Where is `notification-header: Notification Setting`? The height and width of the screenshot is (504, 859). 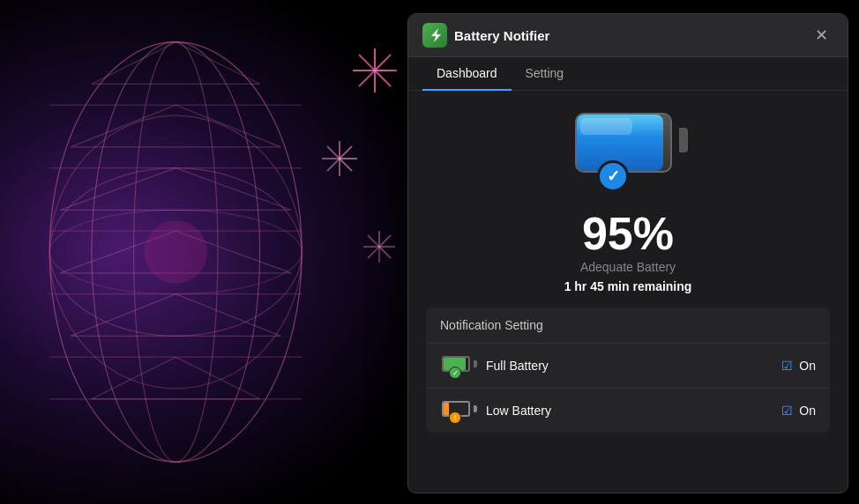
notification-header: Notification Setting is located at coordinates (628, 325).